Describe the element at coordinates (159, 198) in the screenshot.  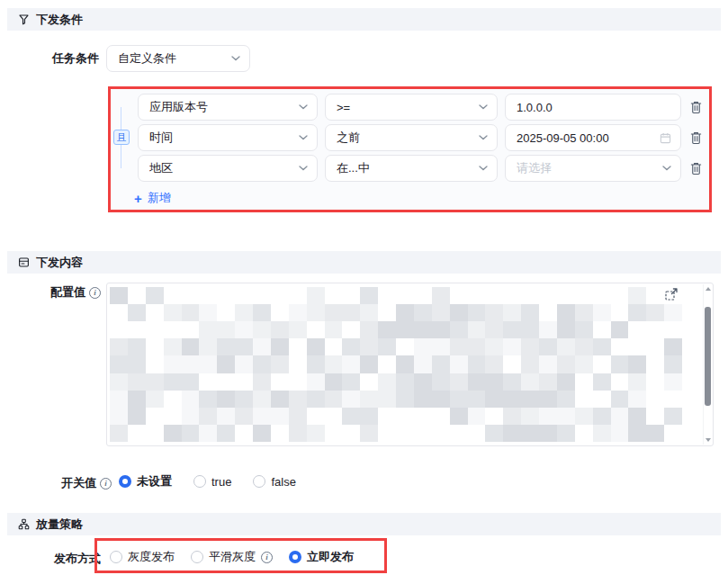
I see `add-condition-label: 新增` at that location.